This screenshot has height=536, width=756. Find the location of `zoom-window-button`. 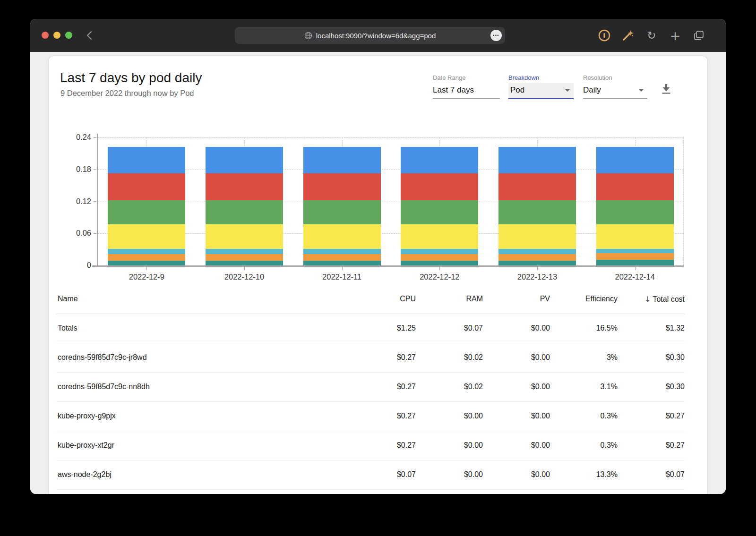

zoom-window-button is located at coordinates (69, 35).